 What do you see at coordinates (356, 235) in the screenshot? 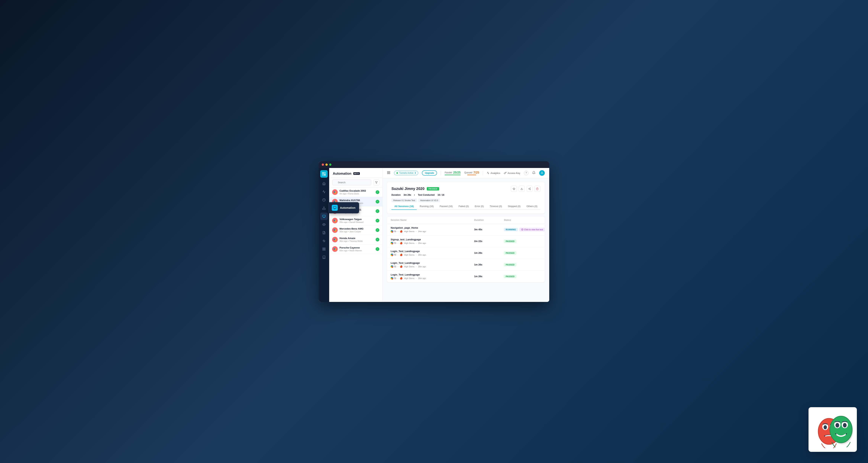
I see `left-panel: Automation BETA 🔍 🎭 Cadillac Escalade 20…` at bounding box center [356, 235].